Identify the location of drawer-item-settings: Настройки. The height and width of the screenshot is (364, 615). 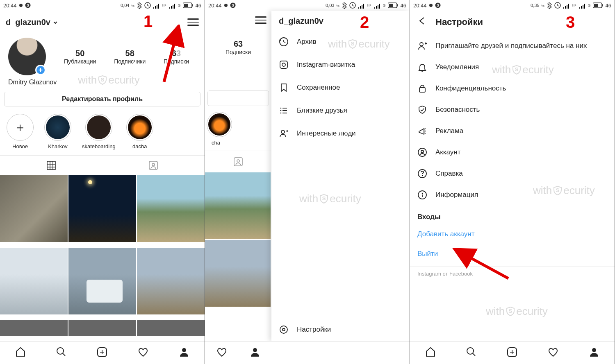
(340, 329).